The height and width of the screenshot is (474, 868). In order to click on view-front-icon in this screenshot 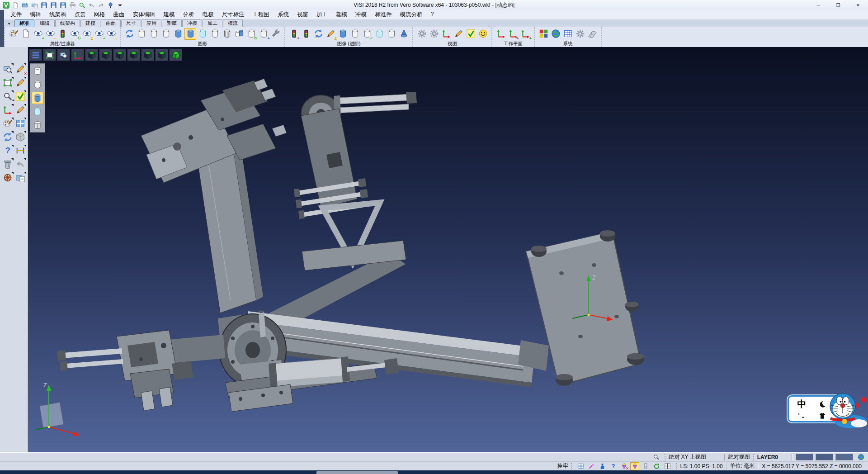, I will do `click(119, 55)`.